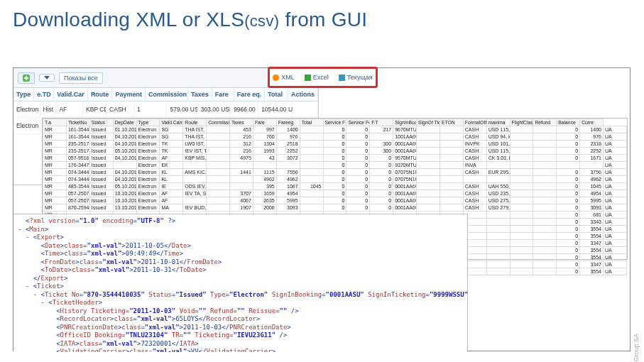 This screenshot has height=362, width=644. Describe the element at coordinates (592, 215) in the screenshot. I see `xls-cell: 681` at that location.